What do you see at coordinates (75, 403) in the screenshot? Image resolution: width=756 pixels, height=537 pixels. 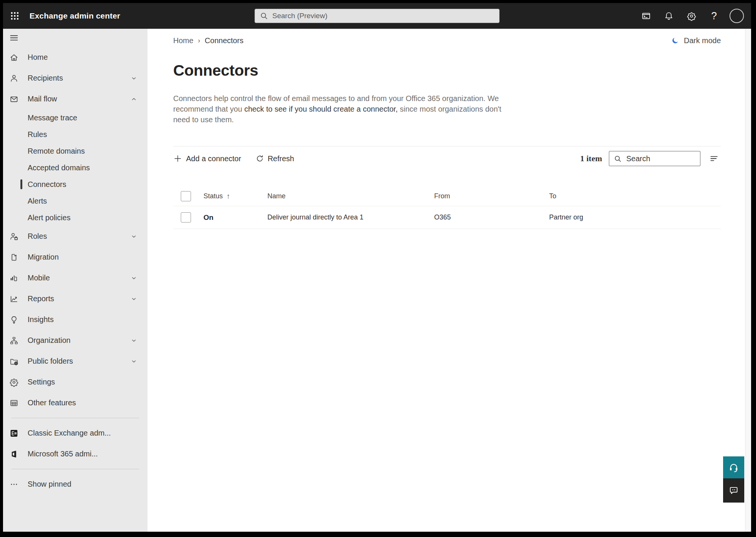 I see `sidebar-item-other-features: Other features` at bounding box center [75, 403].